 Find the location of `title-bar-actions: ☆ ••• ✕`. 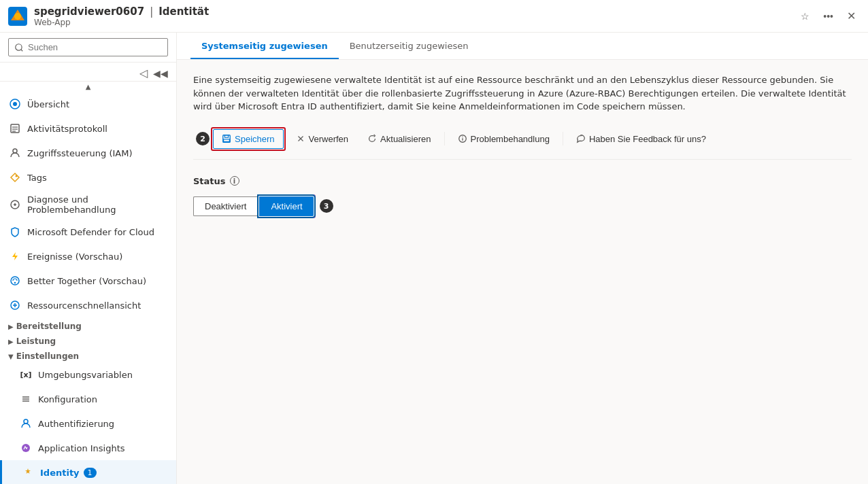

title-bar-actions: ☆ ••• ✕ is located at coordinates (829, 16).